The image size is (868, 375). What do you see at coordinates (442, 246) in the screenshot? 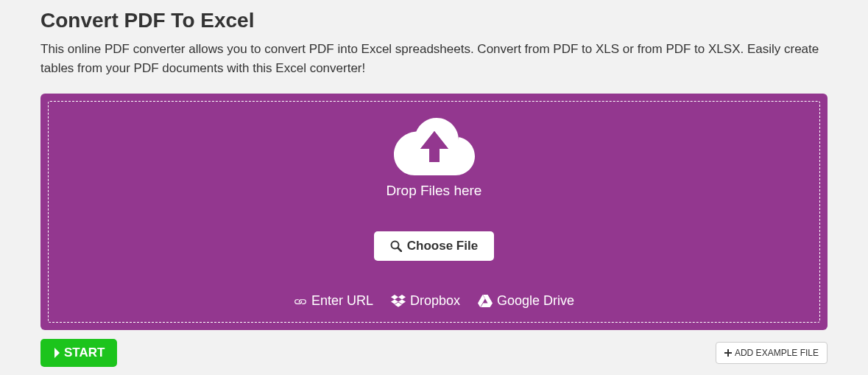
I see `choose-file-label: Choose File` at bounding box center [442, 246].